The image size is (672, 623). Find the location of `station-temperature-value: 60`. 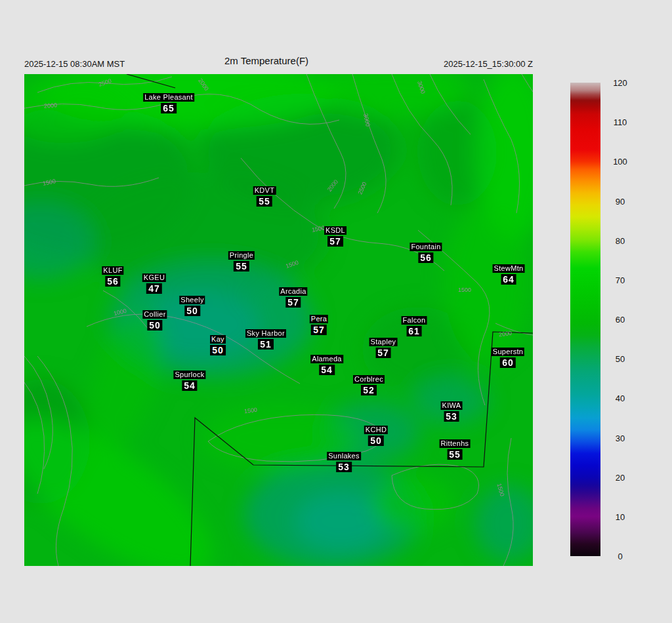

station-temperature-value: 60 is located at coordinates (508, 363).